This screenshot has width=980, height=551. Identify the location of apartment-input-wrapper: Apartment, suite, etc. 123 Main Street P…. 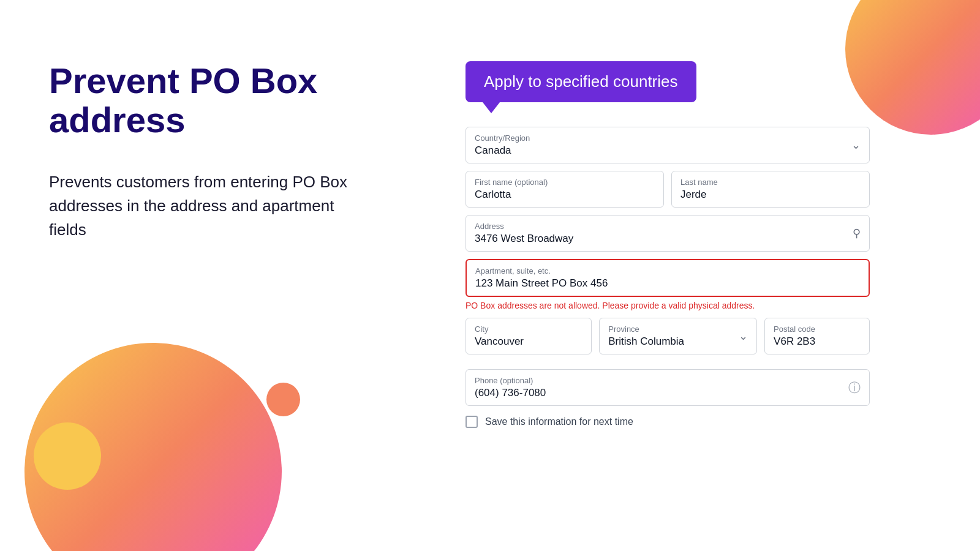
(668, 278).